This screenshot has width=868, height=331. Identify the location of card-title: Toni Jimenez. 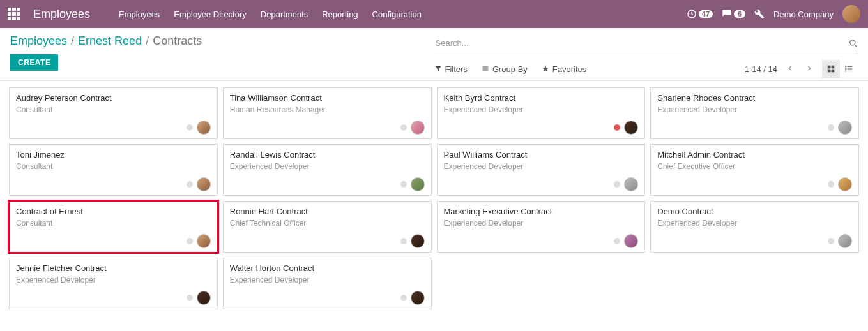
(114, 154).